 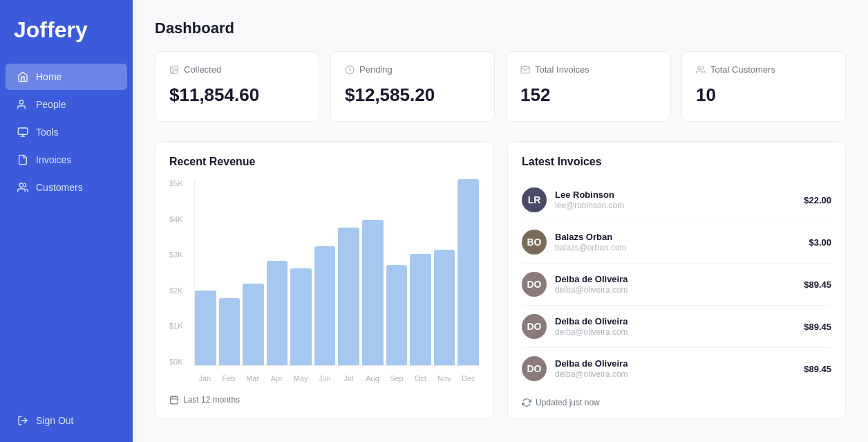 I want to click on invoice-name: Lee Robinson, so click(x=679, y=195).